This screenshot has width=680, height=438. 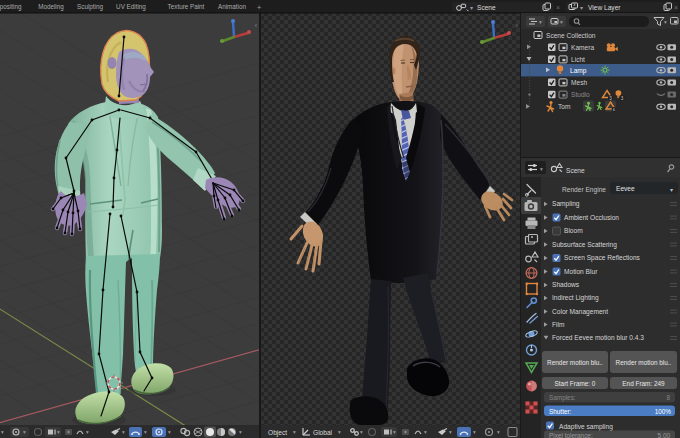 I want to click on svg-text: Tom, so click(x=564, y=106).